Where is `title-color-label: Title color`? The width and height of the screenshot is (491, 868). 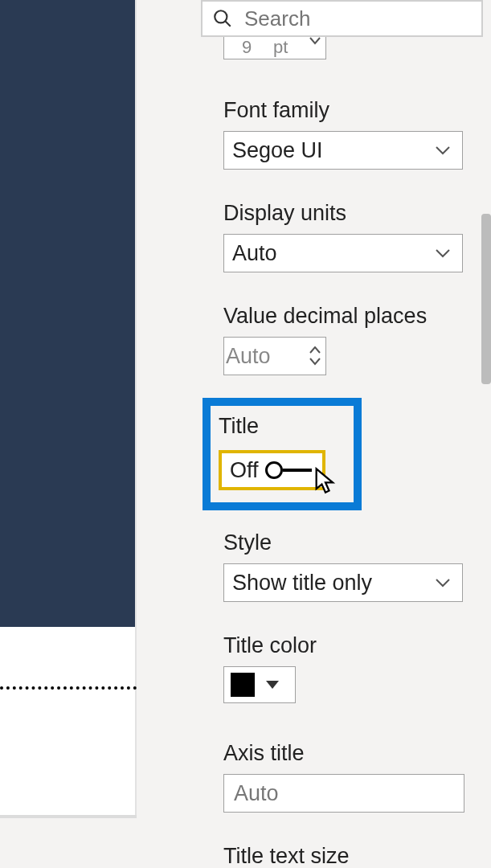 title-color-label: Title color is located at coordinates (270, 646).